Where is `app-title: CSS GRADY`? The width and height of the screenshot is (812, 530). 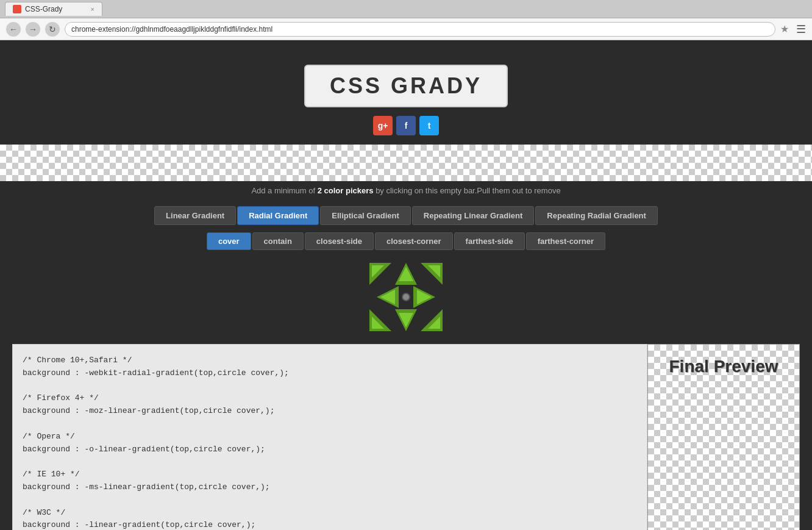
app-title: CSS GRADY is located at coordinates (406, 86).